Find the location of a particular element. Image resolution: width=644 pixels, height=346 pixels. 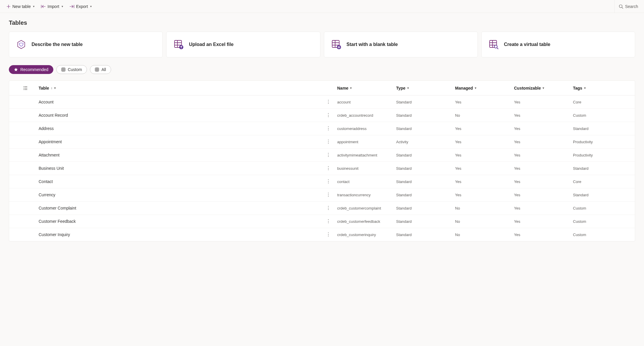

row-display-name: Contact is located at coordinates (179, 182).